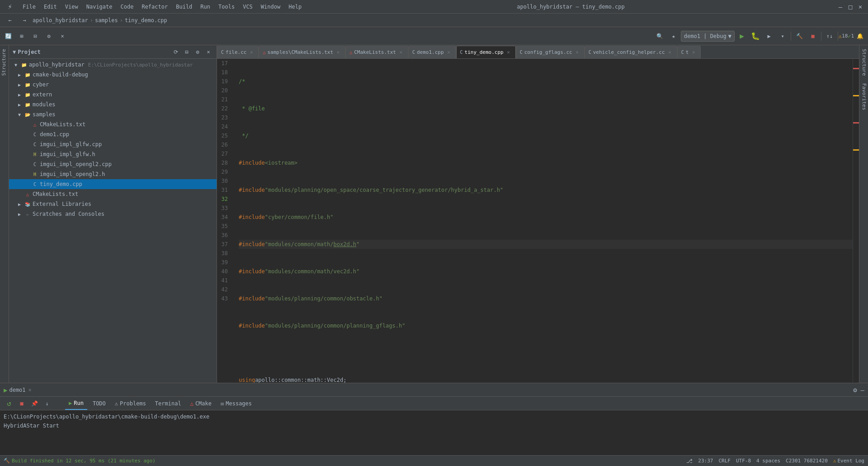 The height and width of the screenshot is (466, 868). Describe the element at coordinates (113, 114) in the screenshot. I see `tree-item-samples: ▼ 📂 samples` at that location.